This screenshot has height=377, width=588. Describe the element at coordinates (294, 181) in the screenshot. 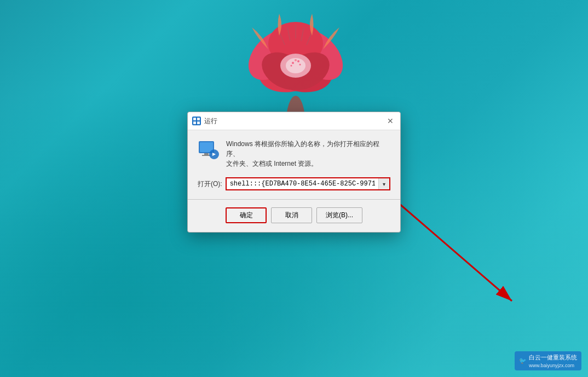

I see `dialog-content: Windows 将根据你所输入的名称，为你打开相应的程序、文件夹、文档或 Int…` at that location.